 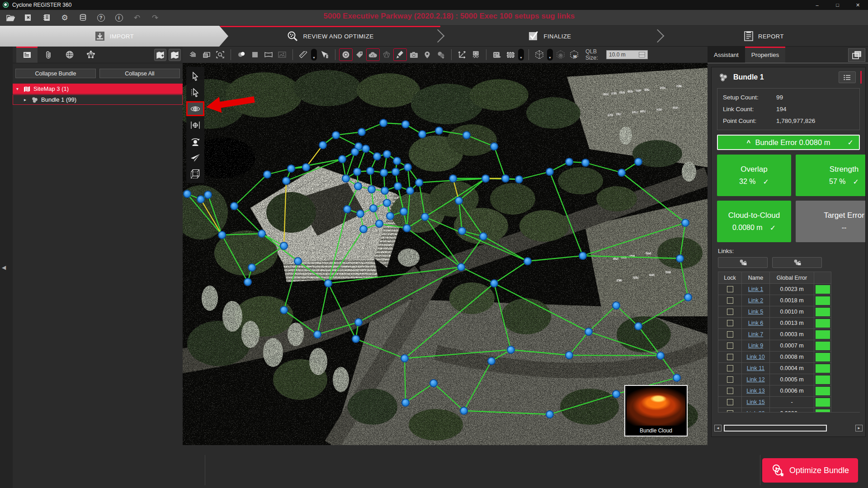 What do you see at coordinates (70, 55) in the screenshot?
I see `sidebar-tab-geotags` at bounding box center [70, 55].